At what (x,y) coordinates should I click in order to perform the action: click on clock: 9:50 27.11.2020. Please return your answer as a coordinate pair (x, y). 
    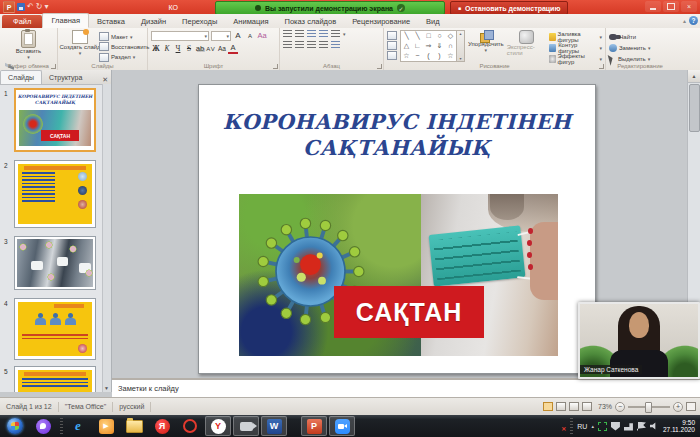
    Looking at the image, I should click on (679, 426).